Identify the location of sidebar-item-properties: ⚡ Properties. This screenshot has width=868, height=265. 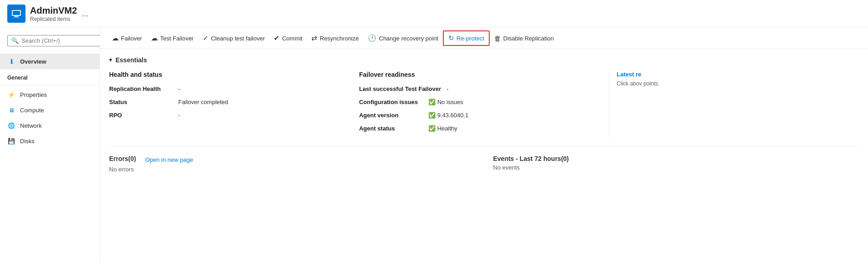
(50, 95).